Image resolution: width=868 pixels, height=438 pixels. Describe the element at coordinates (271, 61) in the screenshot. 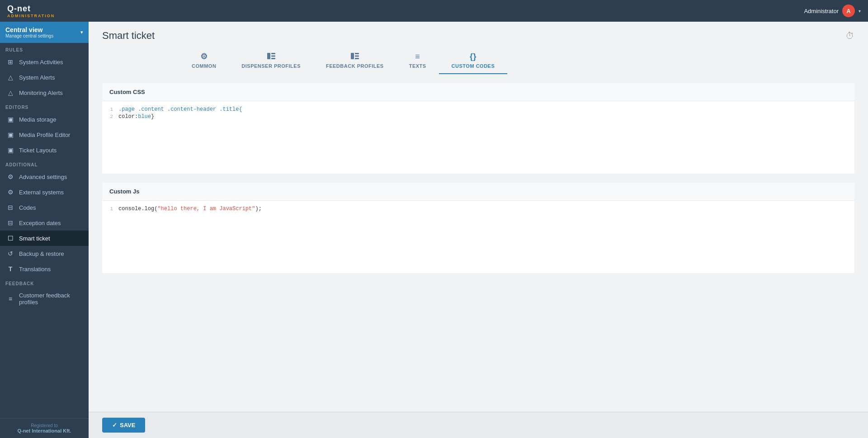

I see `tab-dispenser-profiles: DISPENSER PROFILES` at that location.